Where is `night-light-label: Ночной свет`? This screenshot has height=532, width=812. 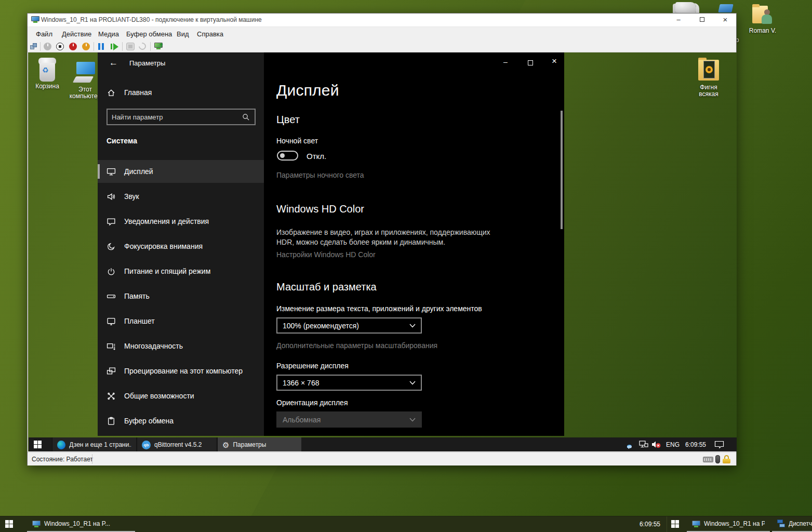 night-light-label: Ночной свет is located at coordinates (297, 141).